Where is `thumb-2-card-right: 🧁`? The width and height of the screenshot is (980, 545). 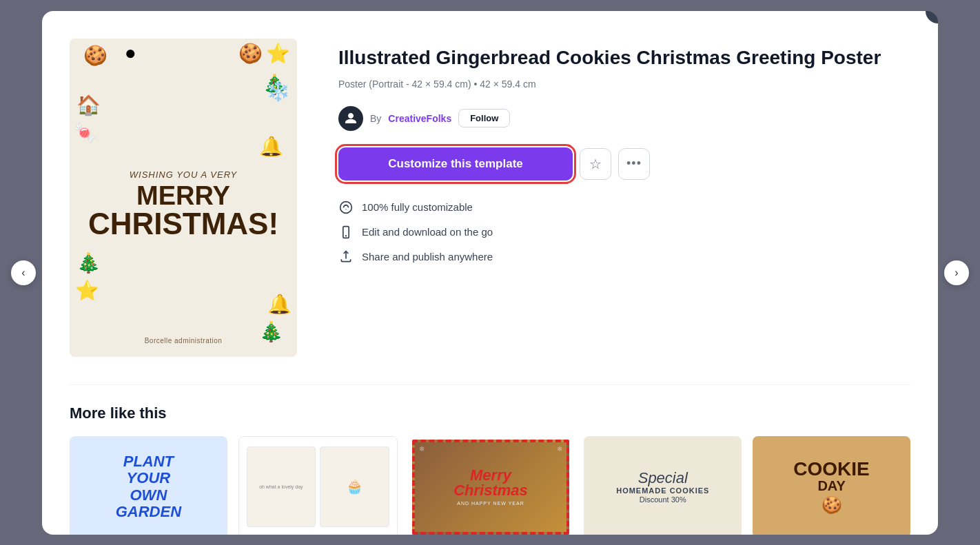
thumb-2-card-right: 🧁 is located at coordinates (354, 486).